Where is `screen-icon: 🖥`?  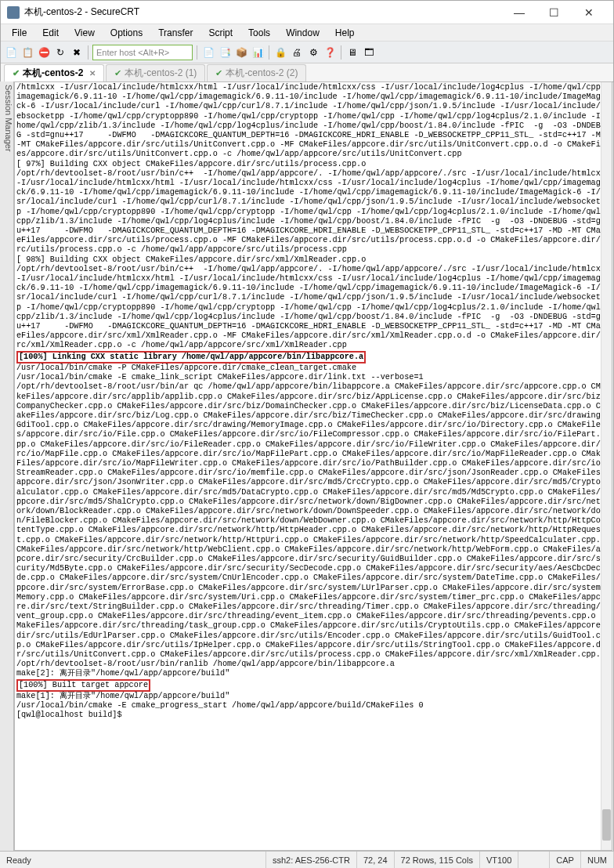
screen-icon: 🖥 is located at coordinates (352, 52).